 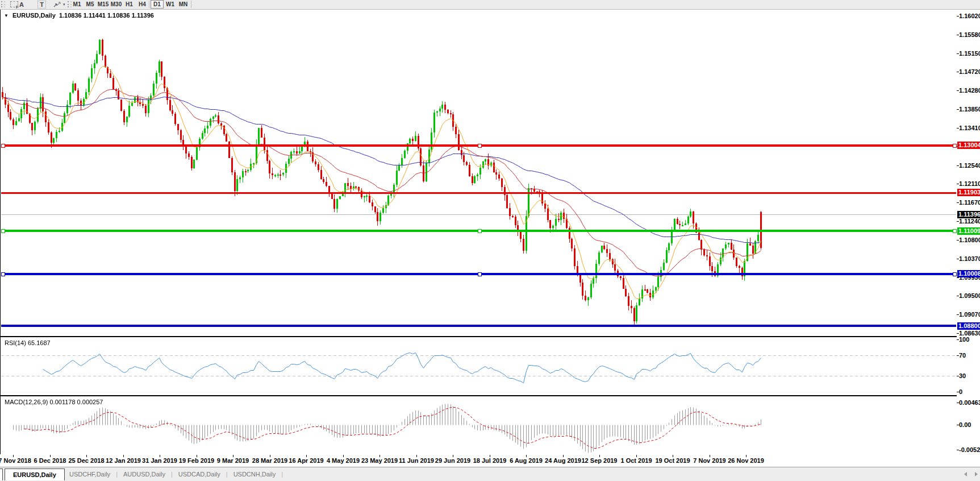 What do you see at coordinates (969, 192) in the screenshot?
I see `hline-price-label: 1.11903` at bounding box center [969, 192].